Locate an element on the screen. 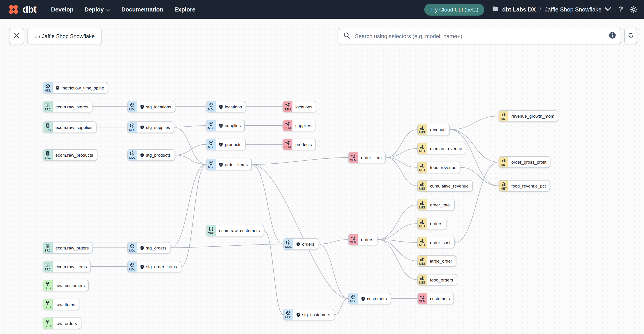 The width and height of the screenshot is (644, 334). graph-node-src_raw_products: SRCecom.raw_products is located at coordinates (70, 155).